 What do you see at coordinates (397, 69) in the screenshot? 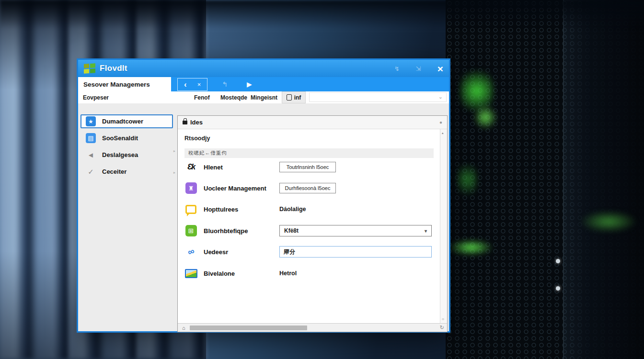
I see `titlebar-ghost-icon-1: ↯` at bounding box center [397, 69].